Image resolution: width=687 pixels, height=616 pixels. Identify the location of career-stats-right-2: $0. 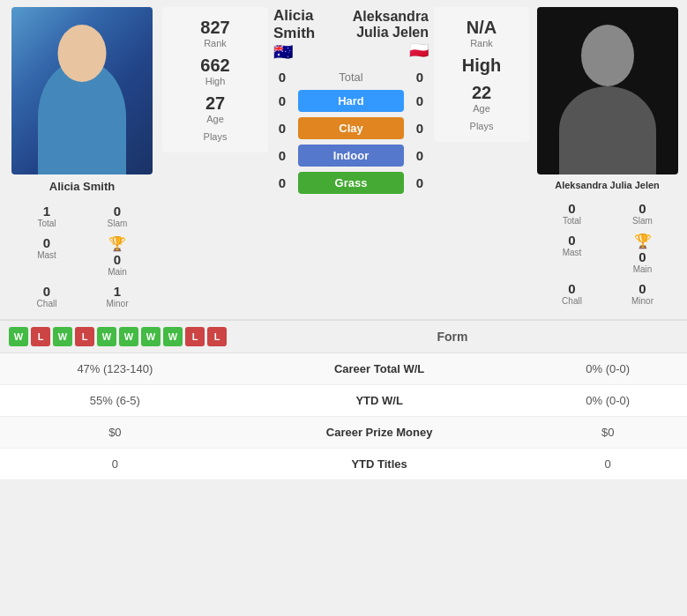
(608, 433).